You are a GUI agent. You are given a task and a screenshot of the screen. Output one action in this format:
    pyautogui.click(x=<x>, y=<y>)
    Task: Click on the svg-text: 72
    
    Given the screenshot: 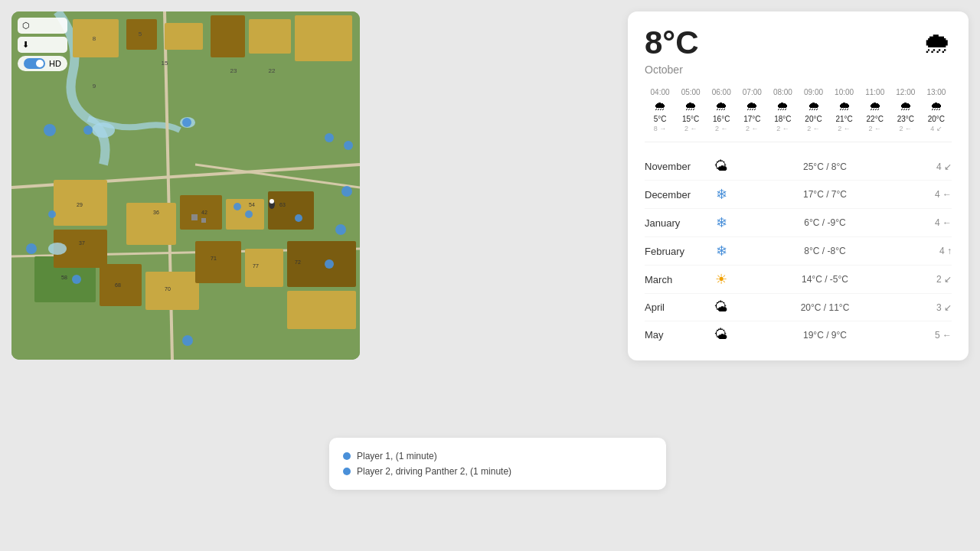 What is the action you would take?
    pyautogui.click(x=298, y=262)
    